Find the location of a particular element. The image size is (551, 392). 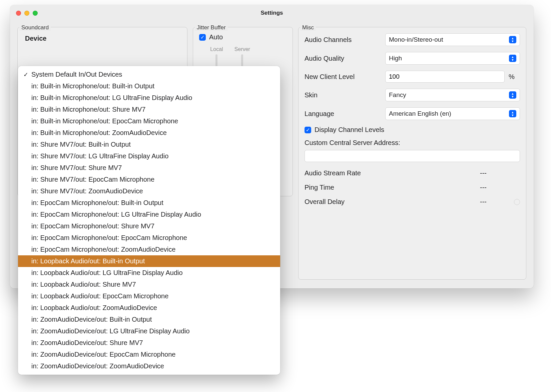

device-option: in: ZoomAudioDevice/out: EpocCam Microph… is located at coordinates (149, 355).